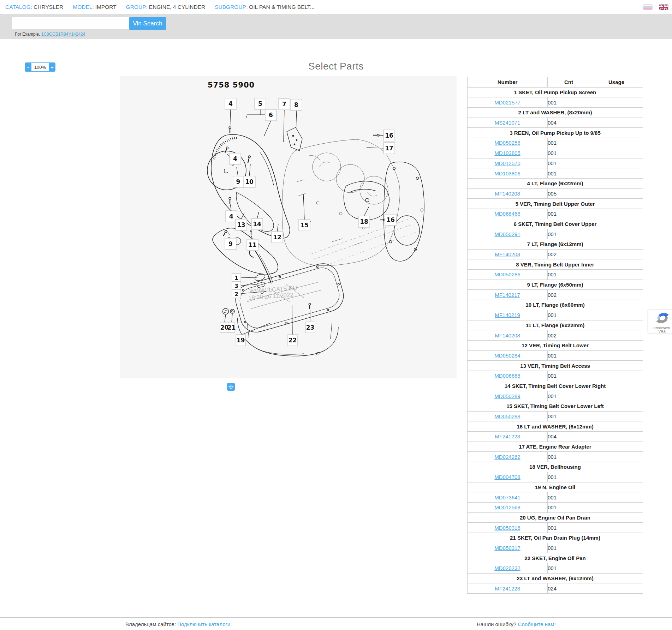  What do you see at coordinates (555, 407) in the screenshot?
I see `group-header-row: 15 SKET, Timing Belt Cover Lower Left` at bounding box center [555, 407].